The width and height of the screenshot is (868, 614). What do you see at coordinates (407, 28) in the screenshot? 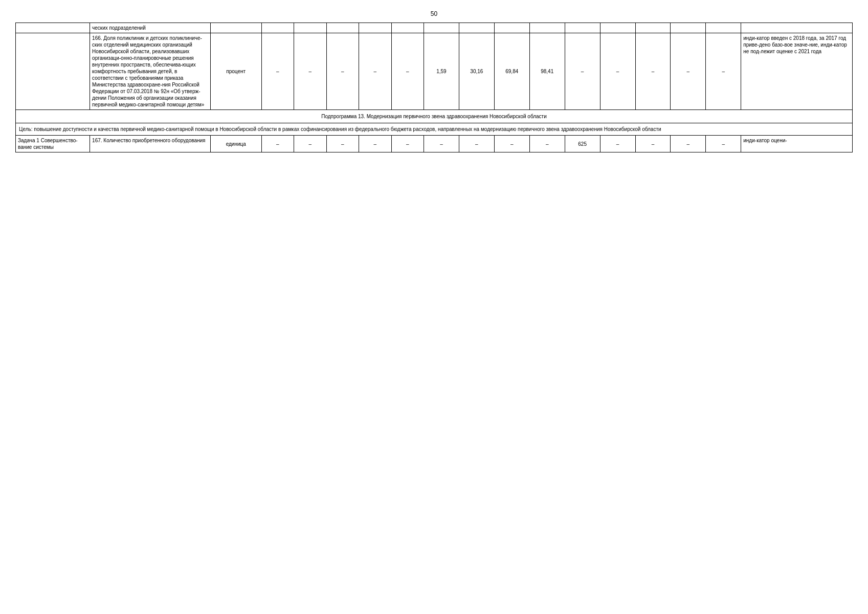
I see `cell-r1-c8` at bounding box center [407, 28].